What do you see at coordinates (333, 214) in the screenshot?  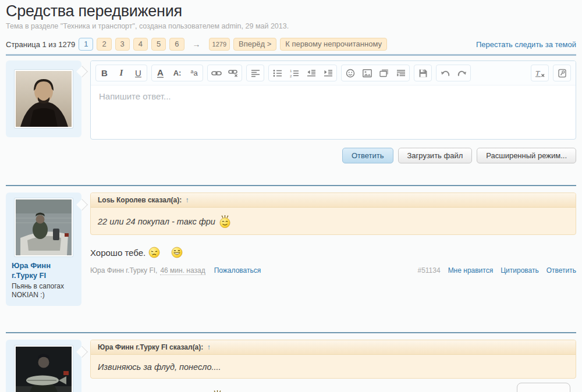 I see `quote-block: Losь Королев сказал(а): ↑ 22 или 24 поку…` at bounding box center [333, 214].